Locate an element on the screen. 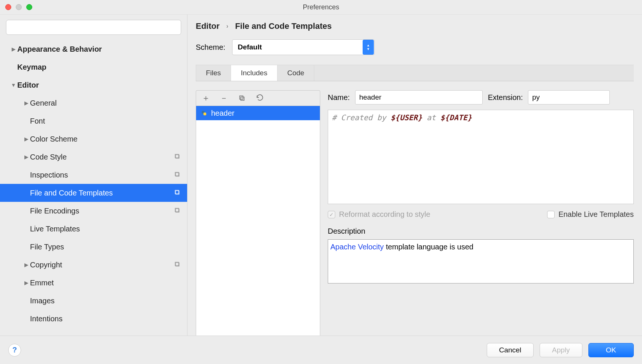  sidebar-item-label: Inspections is located at coordinates (109, 175).